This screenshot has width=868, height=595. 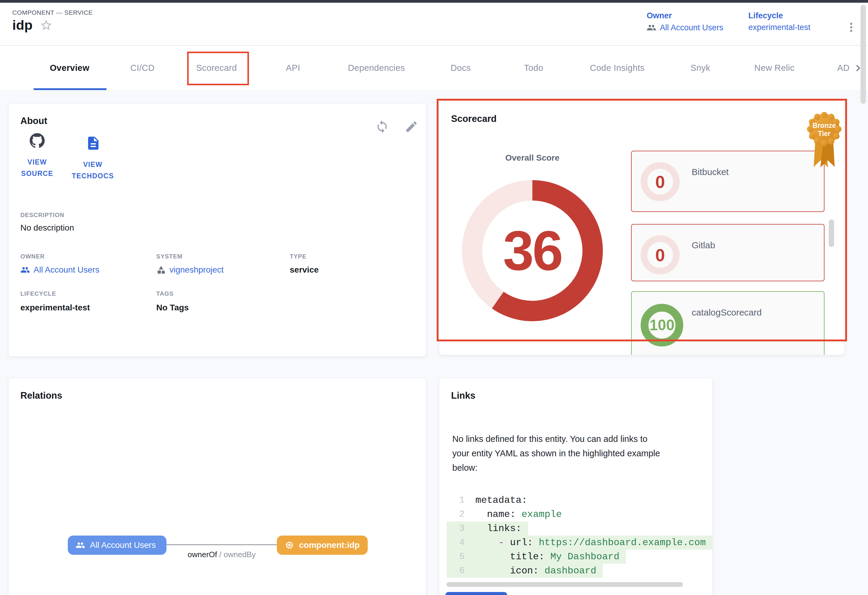 What do you see at coordinates (43, 215) in the screenshot?
I see `description-label: DESCRIPTION` at bounding box center [43, 215].